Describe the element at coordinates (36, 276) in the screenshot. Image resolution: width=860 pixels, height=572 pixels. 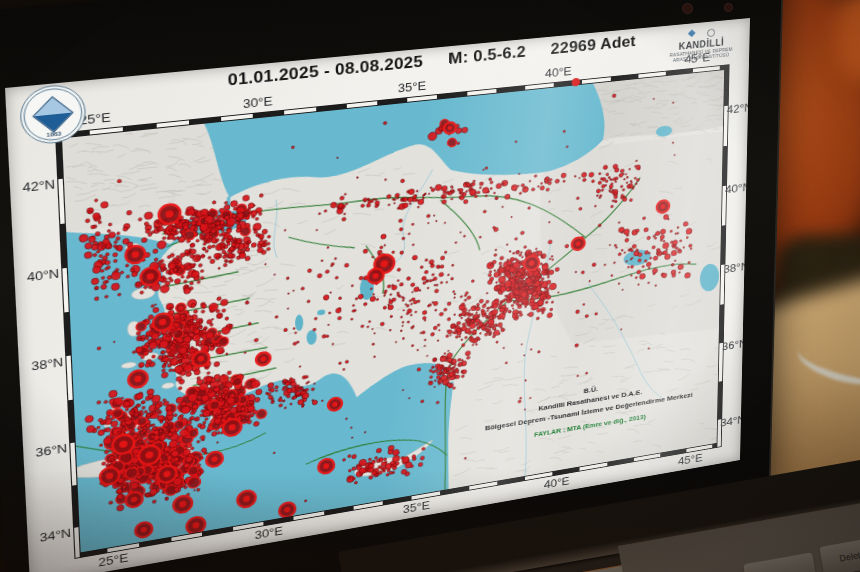
I see `lat-label-left: 40°N` at that location.